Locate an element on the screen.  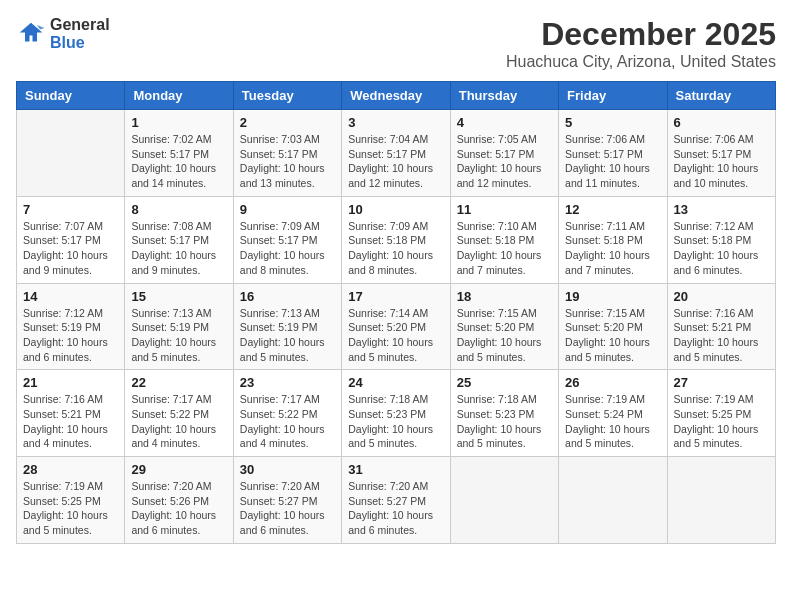
table-row: 27Sunrise: 7:19 AMSunset: 5:25 PMDayligh… is located at coordinates (721, 414).